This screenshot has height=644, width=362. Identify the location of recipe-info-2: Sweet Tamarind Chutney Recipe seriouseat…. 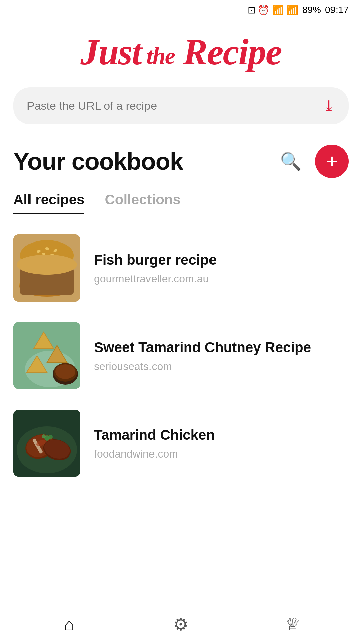
(221, 356).